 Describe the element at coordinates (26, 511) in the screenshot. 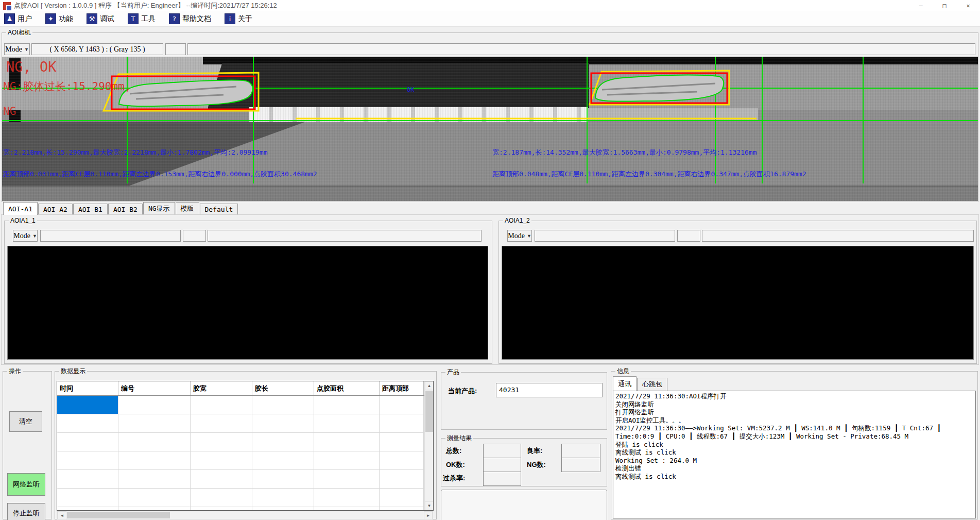

I see `stop-listen-button: 停止监听` at that location.